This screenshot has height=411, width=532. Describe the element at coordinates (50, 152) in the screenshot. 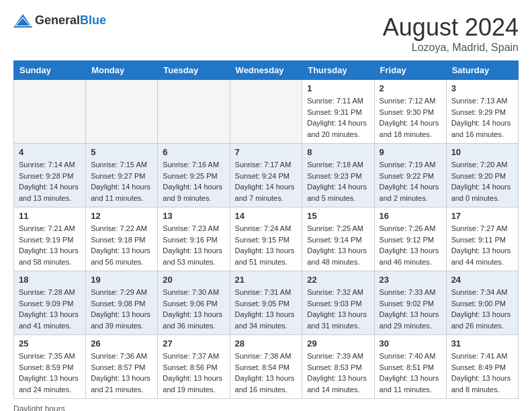

I see `day-number: 4` at that location.